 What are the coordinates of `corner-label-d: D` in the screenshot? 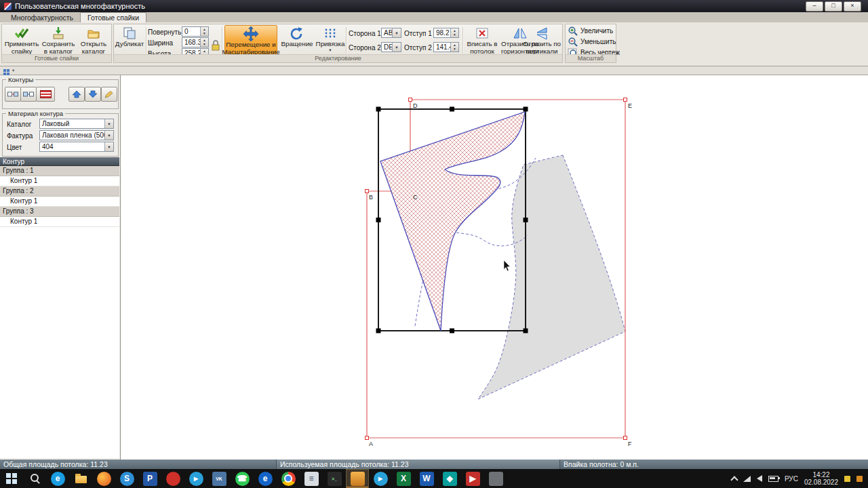 It's located at (415, 106).